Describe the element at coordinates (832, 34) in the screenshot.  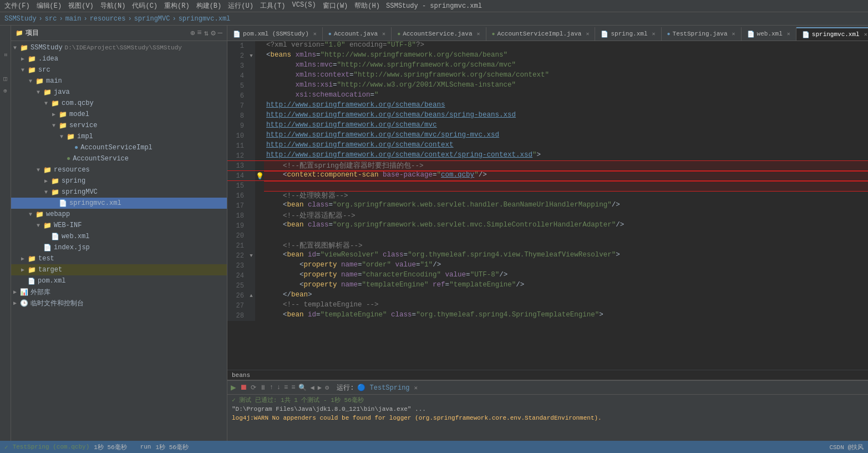
I see `tab-springmvcxml: 📄 springmvc.xml ✕` at that location.